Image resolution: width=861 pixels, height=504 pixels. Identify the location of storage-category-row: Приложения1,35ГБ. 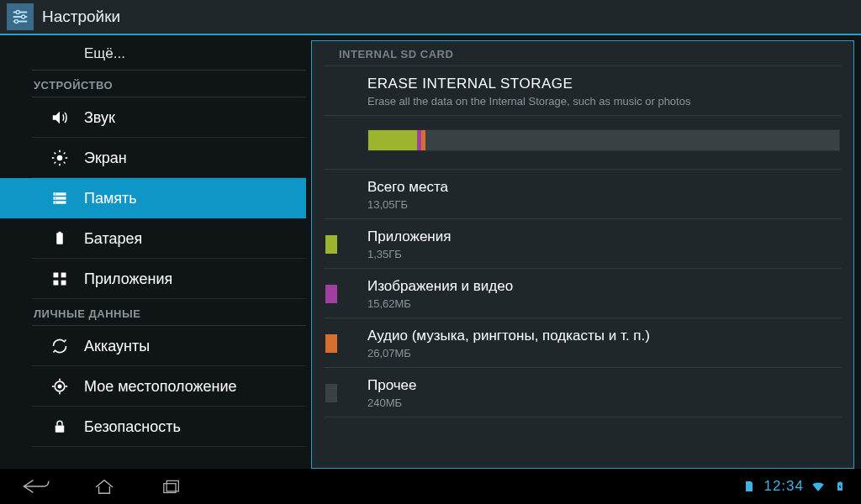
(583, 244).